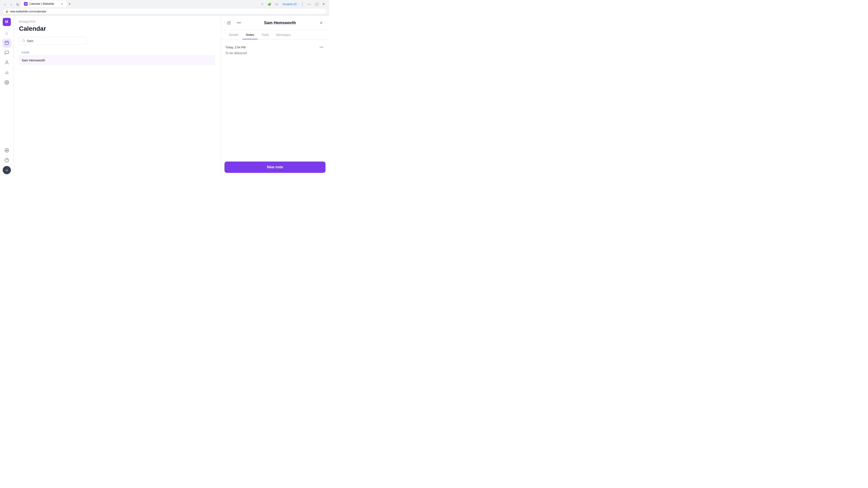 The height and width of the screenshot is (488, 868). What do you see at coordinates (317, 4) in the screenshot?
I see `maximize-button: ⬜` at bounding box center [317, 4].